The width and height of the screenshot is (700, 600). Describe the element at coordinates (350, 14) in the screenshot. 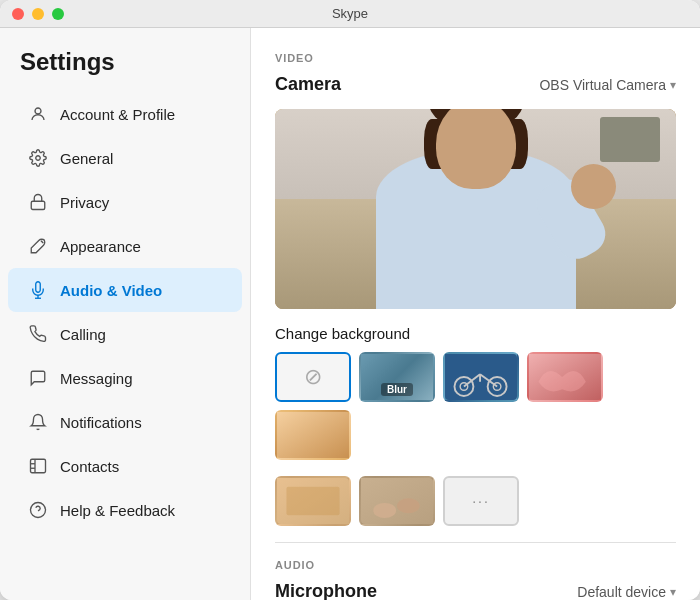

I see `titlebar: Skype` at that location.